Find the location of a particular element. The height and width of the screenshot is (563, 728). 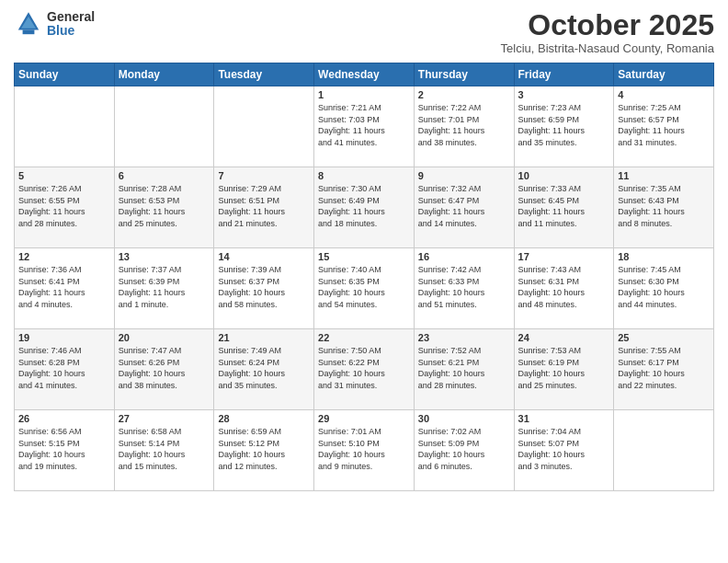

weekday-header-row: SundayMondayTuesdayWednesdayThursdayFrid… is located at coordinates (364, 75).